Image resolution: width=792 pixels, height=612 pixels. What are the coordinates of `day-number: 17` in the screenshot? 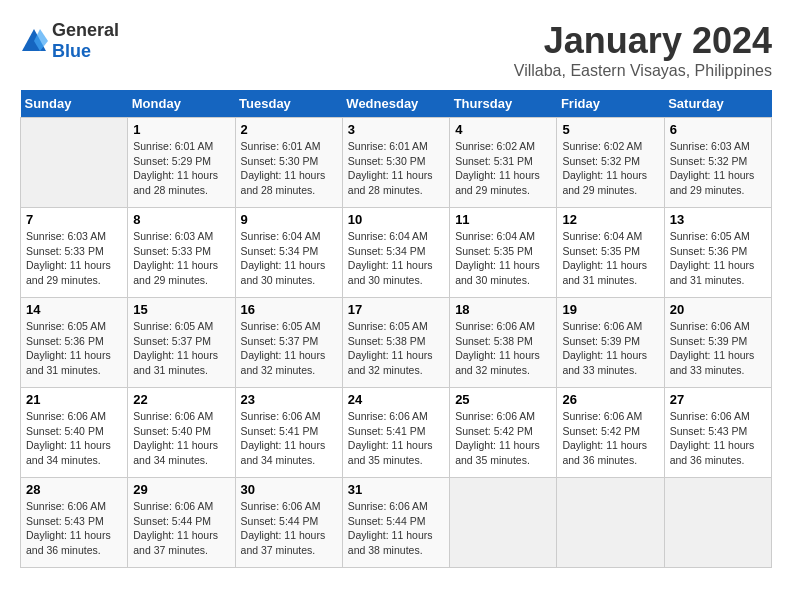 It's located at (396, 310).